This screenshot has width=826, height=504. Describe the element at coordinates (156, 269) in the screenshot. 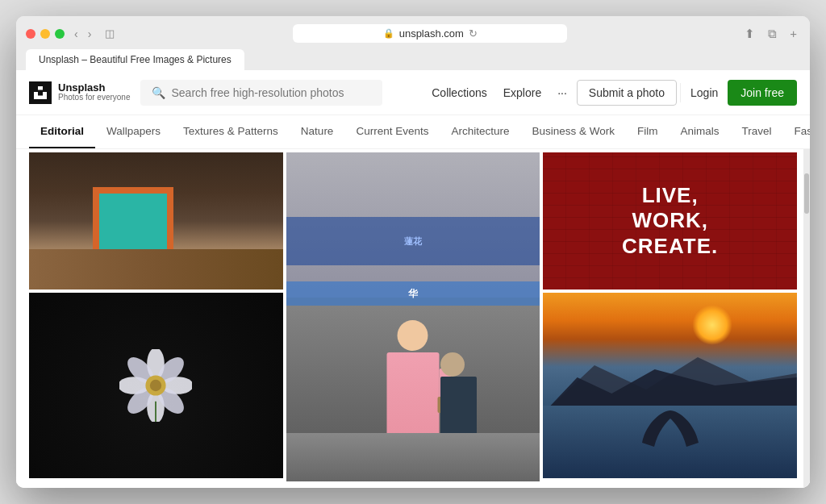

I see `log-pile` at that location.